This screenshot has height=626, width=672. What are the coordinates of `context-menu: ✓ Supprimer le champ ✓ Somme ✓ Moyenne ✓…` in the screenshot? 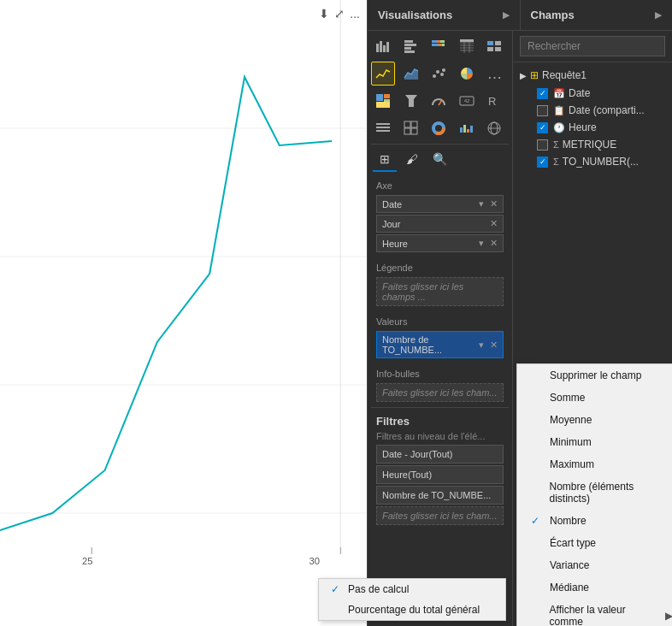 It's located at (594, 494).